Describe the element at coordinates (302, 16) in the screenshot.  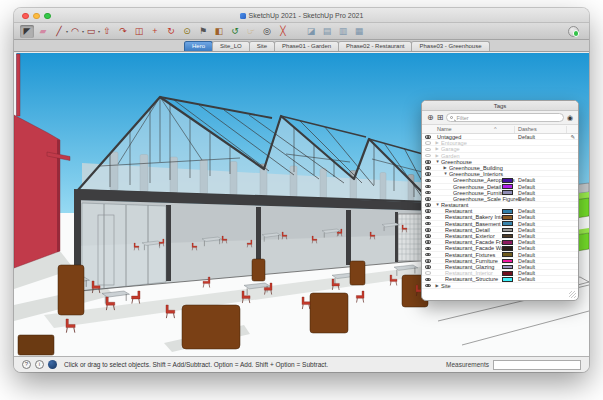
I see `title-bar: SketchUp 2021 - SketchUp Pro 2021` at that location.